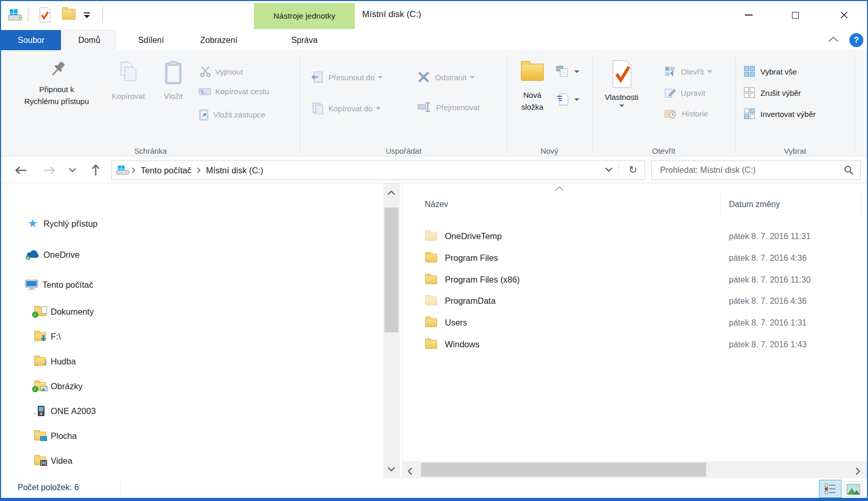  I want to click on tree-scrollbar, so click(391, 331).